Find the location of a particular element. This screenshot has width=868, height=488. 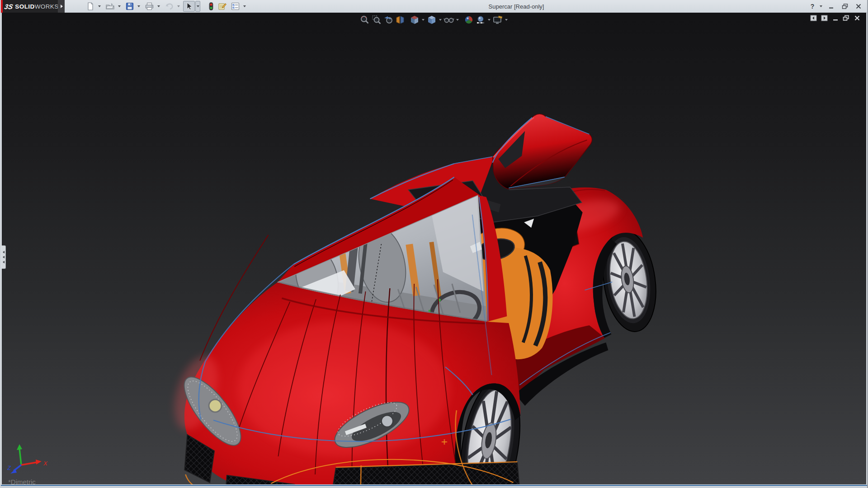

undo-dropdown is located at coordinates (178, 6).